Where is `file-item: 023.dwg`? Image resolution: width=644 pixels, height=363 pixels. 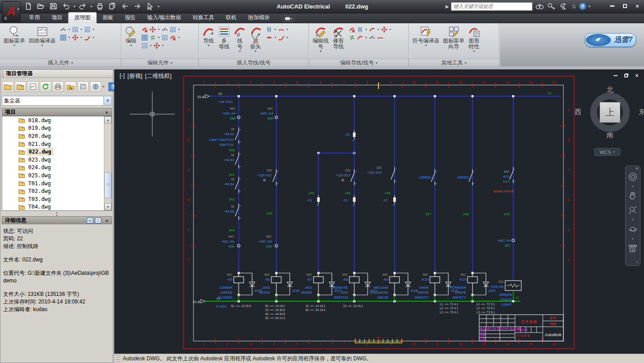
file-item: 023.dwg is located at coordinates (56, 160).